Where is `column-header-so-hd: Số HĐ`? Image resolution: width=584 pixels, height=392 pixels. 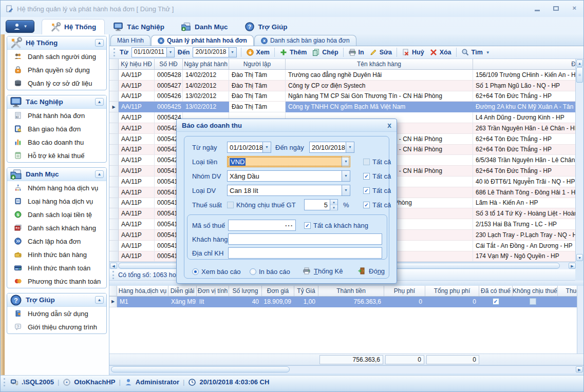
column-header-so-hd: Số HĐ is located at coordinates (168, 64).